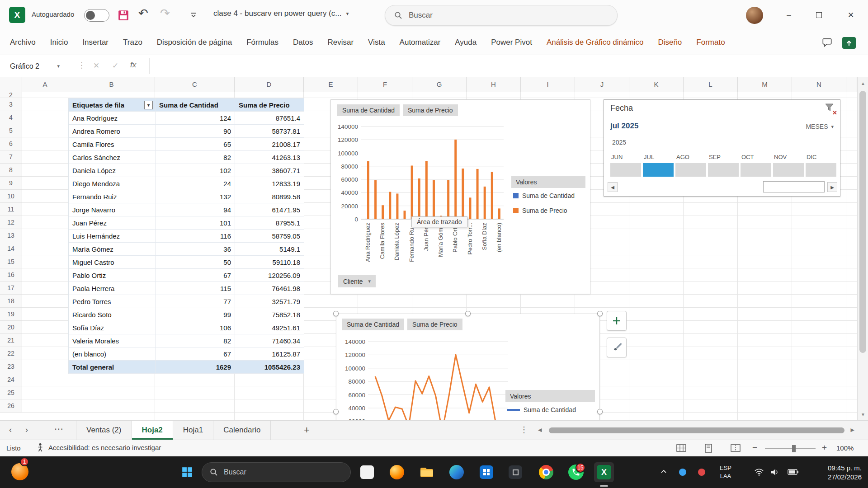 The image size is (868, 488). I want to click on sheet-list-icon: ⋯, so click(59, 429).